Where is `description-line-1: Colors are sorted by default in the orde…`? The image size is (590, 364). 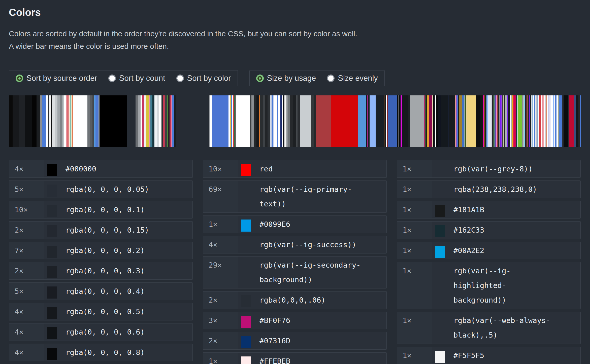 description-line-1: Colors are sorted by default in the orde… is located at coordinates (295, 34).